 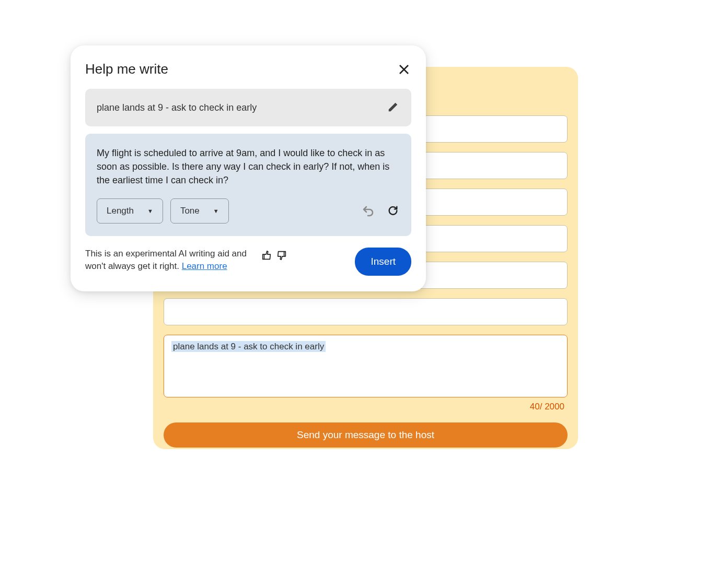 I want to click on form-field, so click(x=366, y=312).